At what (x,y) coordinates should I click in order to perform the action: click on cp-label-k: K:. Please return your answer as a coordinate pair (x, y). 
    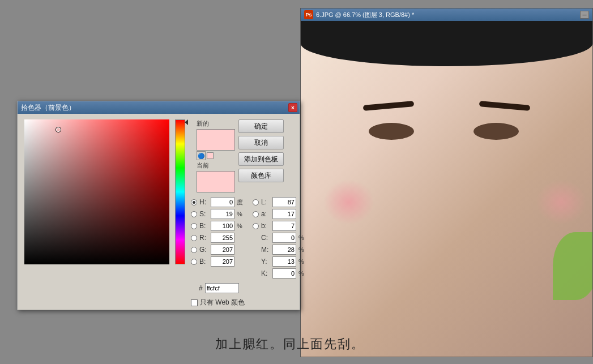
    Looking at the image, I should click on (266, 273).